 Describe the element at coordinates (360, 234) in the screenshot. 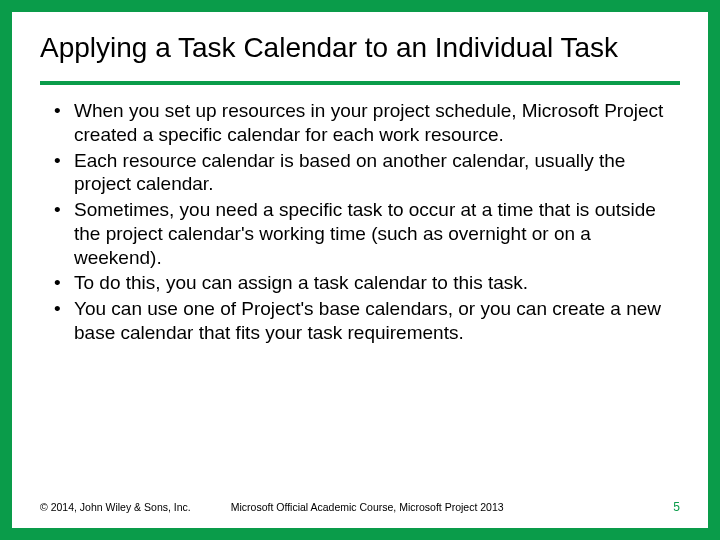

I see `list-item: Sometimes, you need a specific task to o…` at that location.